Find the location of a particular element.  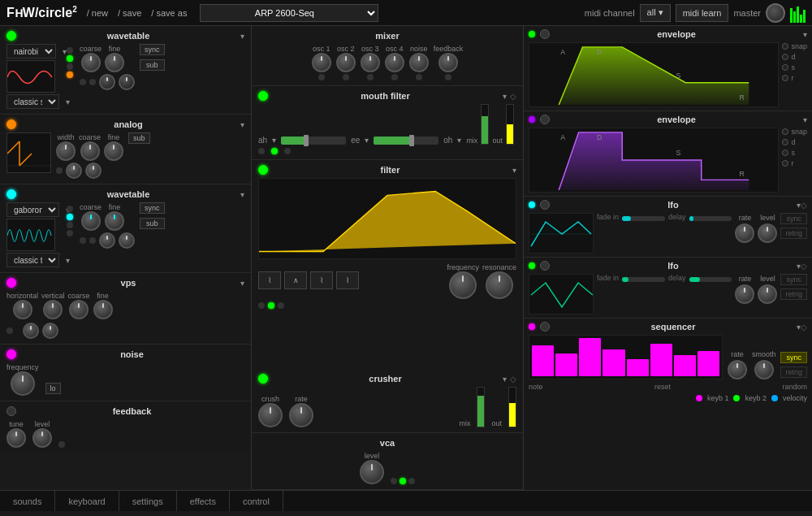

tab-keyboard: keyboard is located at coordinates (87, 501).